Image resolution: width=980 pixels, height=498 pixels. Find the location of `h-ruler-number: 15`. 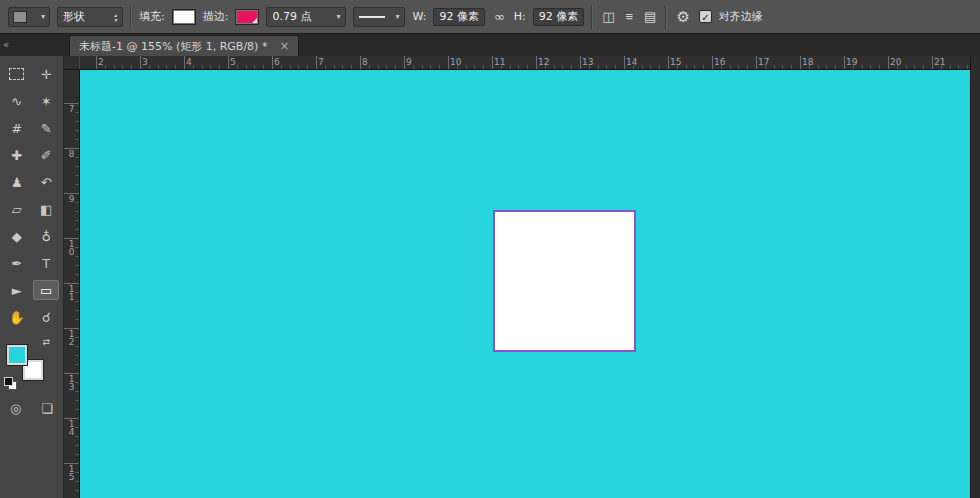

h-ruler-number: 15 is located at coordinates (676, 62).